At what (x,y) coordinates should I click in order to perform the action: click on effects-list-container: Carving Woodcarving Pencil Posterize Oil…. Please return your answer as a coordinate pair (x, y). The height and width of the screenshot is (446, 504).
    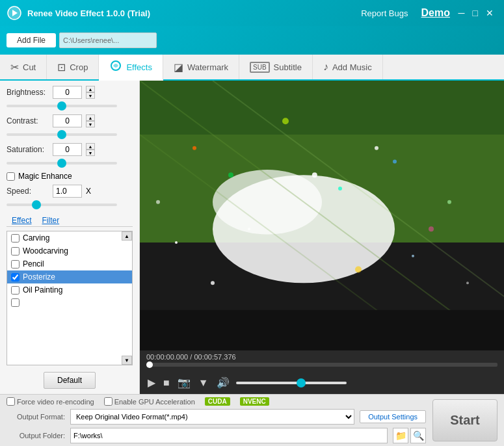
    Looking at the image, I should click on (70, 298).